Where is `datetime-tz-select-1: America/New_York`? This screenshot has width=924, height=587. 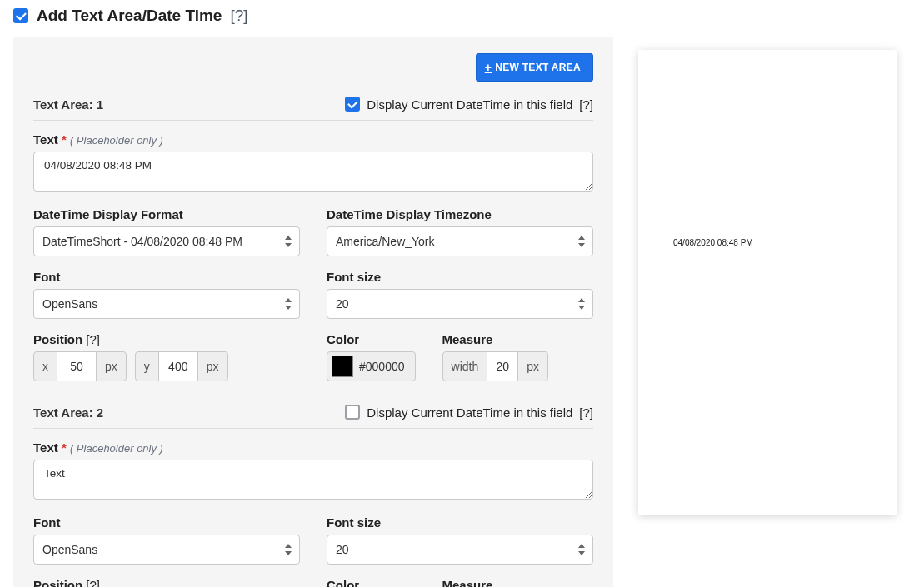 datetime-tz-select-1: America/New_York is located at coordinates (460, 241).